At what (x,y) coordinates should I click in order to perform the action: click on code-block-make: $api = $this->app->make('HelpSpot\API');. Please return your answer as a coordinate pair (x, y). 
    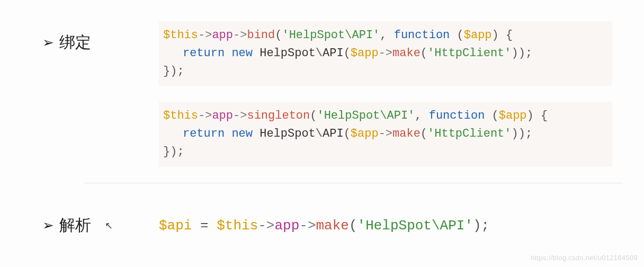
    Looking at the image, I should click on (386, 226).